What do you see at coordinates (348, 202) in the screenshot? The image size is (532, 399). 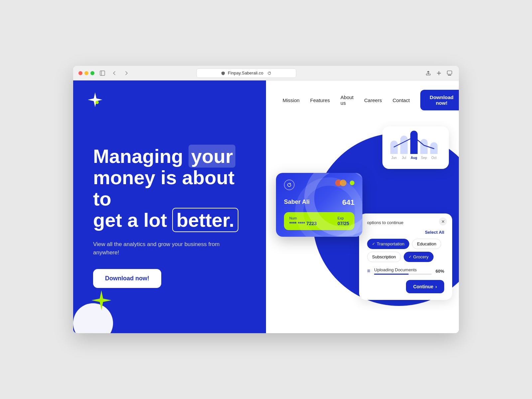 I see `card-score: 641` at bounding box center [348, 202].